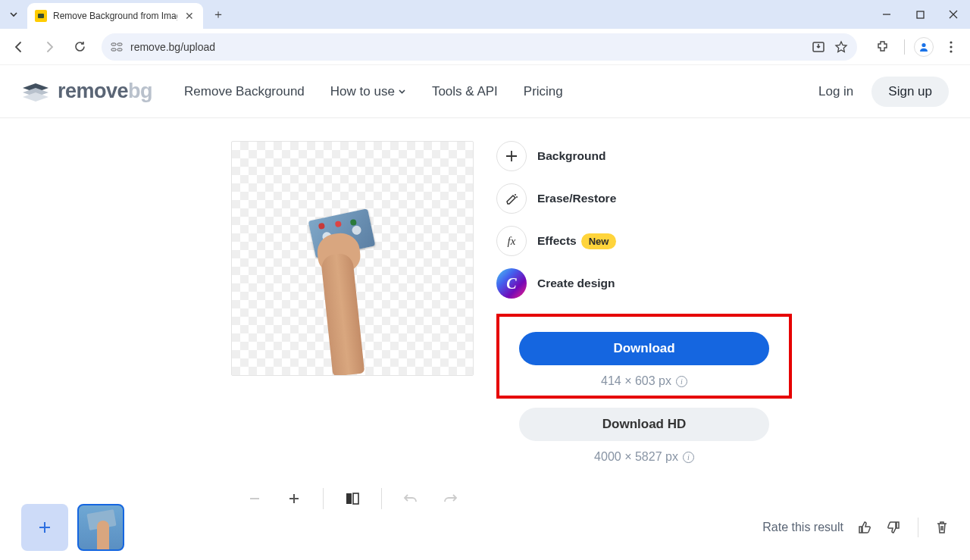 The image size is (970, 560). I want to click on image-thumbnail, so click(101, 527).